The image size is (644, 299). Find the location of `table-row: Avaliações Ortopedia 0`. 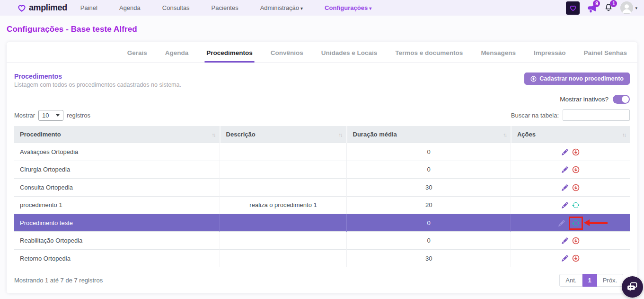

table-row: Avaliações Ortopedia 0 is located at coordinates (322, 152).